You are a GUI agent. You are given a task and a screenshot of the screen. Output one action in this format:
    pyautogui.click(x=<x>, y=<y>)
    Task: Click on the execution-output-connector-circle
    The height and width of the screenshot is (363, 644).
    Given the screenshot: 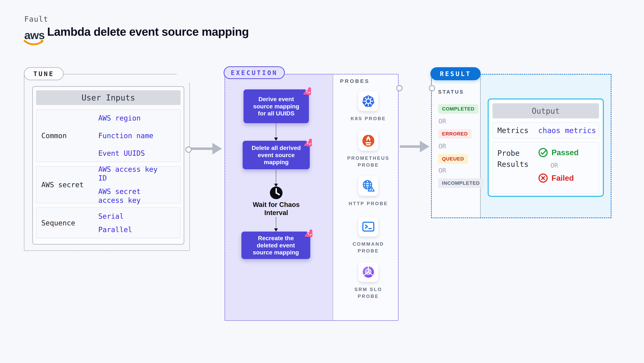 What is the action you would take?
    pyautogui.click(x=400, y=88)
    